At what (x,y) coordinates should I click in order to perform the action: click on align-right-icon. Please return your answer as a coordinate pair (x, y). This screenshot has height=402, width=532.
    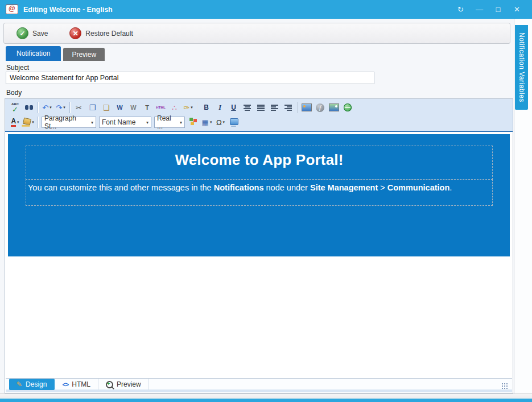
    Looking at the image, I should click on (288, 107).